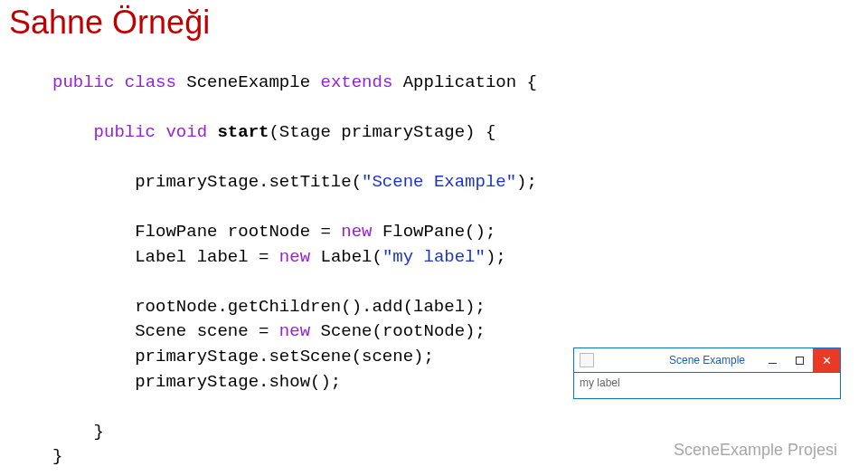 This screenshot has height=476, width=868. I want to click on stmt: Label label =, so click(207, 257).